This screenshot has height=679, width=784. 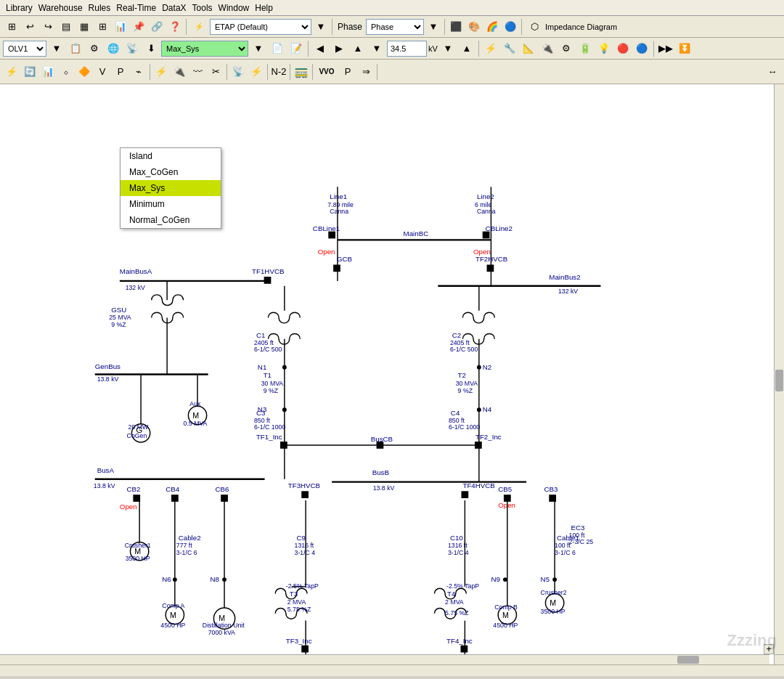 I want to click on kv-input, so click(x=407, y=49).